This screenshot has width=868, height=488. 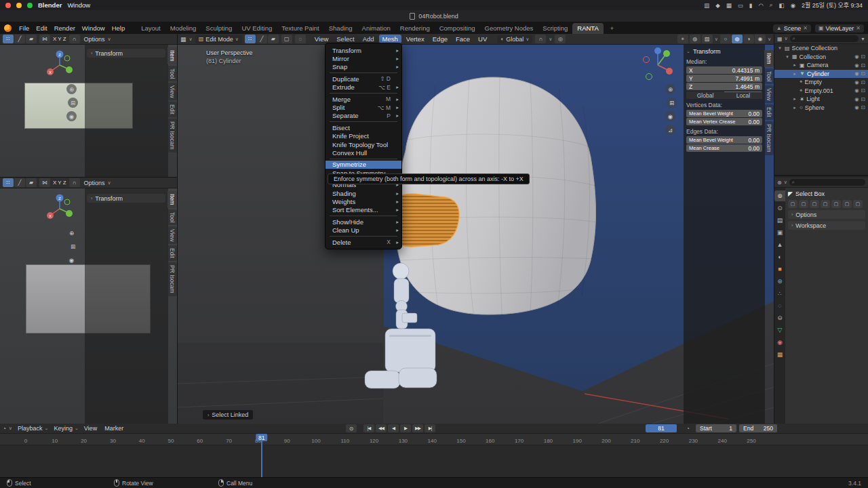 What do you see at coordinates (50, 5) in the screenshot?
I see `menubar-app-name: Blender` at bounding box center [50, 5].